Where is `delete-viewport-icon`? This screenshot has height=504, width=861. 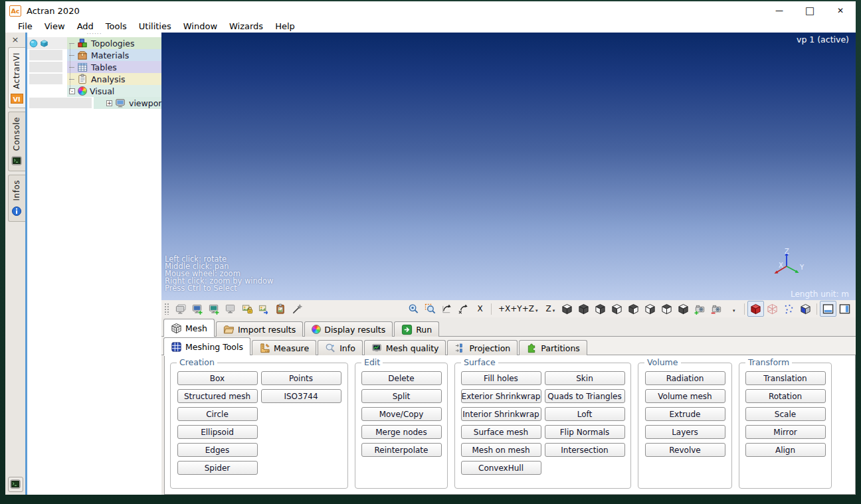 delete-viewport-icon is located at coordinates (231, 309).